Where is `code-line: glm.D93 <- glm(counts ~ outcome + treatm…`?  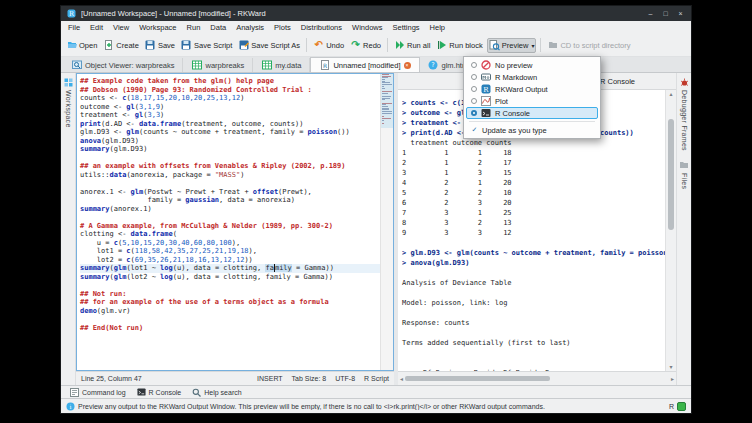 code-line: glm.D93 <- glm(counts ~ outcome + treatm… is located at coordinates (230, 132).